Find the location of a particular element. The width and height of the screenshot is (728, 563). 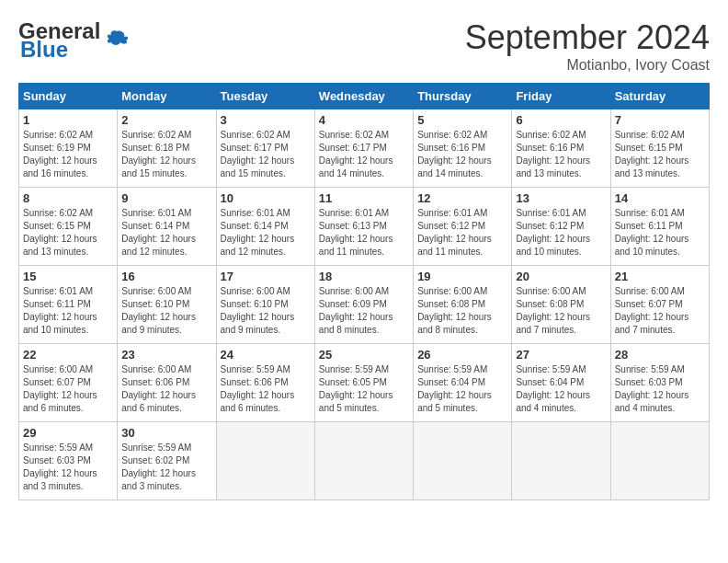

sunset-label: Sunset: 6:03 PM is located at coordinates (57, 460).